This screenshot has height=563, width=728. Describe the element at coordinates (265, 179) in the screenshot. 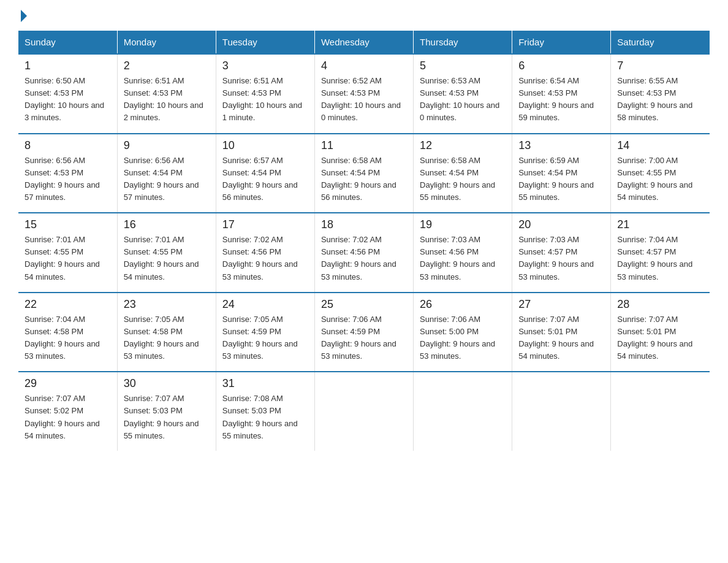

I see `day-info: Sunrise: 6:57 AMSunset: 4:54 PMDaylight:…` at that location.